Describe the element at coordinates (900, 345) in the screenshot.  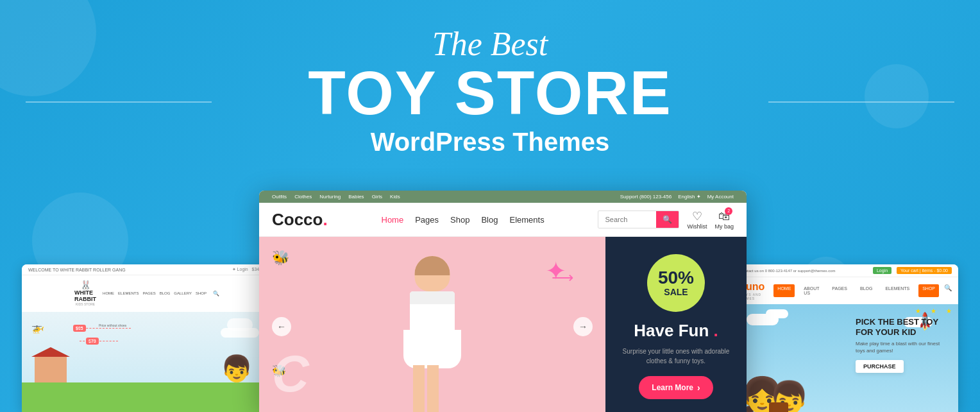
I see `juno-hero-text: PICK THE BEST TOY FOR YOUR KID Make play…` at that location.